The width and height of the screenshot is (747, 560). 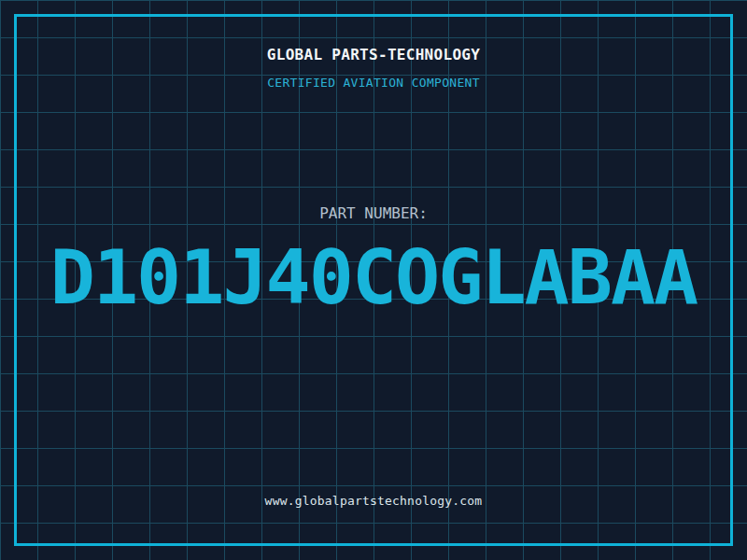 I want to click on certification-subtitle: CERTIFIED AVIATION COMPONENT, so click(x=374, y=82).